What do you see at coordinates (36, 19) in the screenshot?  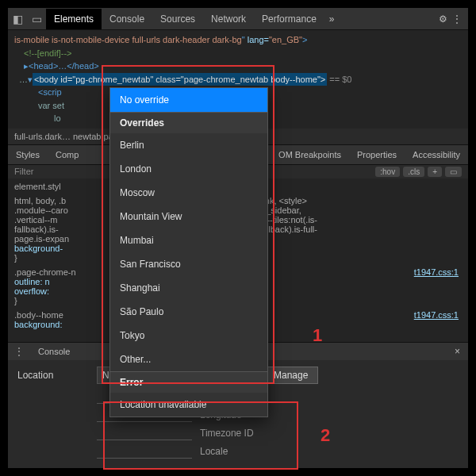 I see `device-icon: ▭` at bounding box center [36, 19].